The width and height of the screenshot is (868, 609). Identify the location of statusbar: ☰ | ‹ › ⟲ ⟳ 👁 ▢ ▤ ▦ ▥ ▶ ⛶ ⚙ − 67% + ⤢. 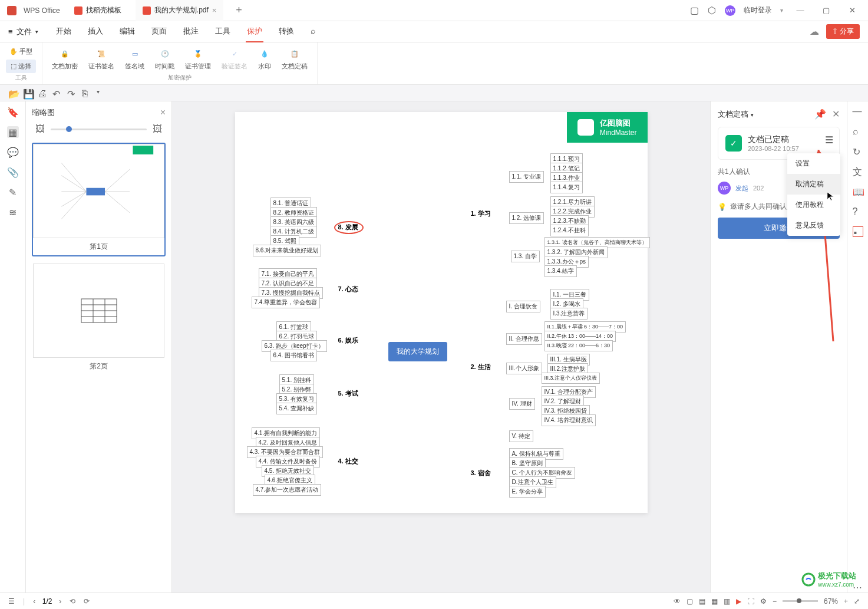
(434, 601).